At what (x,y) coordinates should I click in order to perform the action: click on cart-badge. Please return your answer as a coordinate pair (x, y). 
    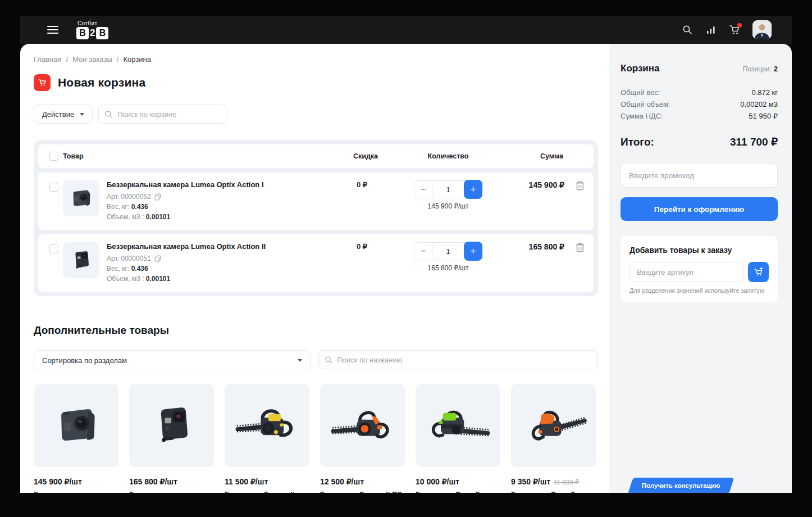
    Looking at the image, I should click on (740, 25).